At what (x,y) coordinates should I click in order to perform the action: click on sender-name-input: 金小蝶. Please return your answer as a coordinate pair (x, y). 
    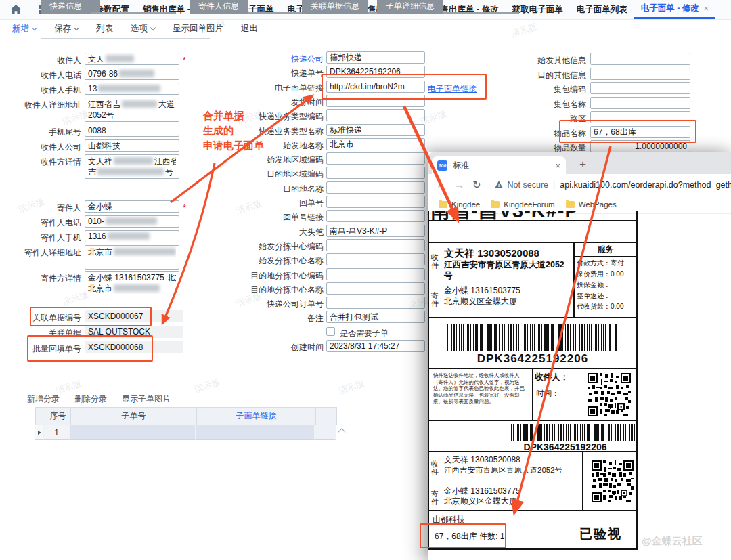
    Looking at the image, I should click on (132, 207).